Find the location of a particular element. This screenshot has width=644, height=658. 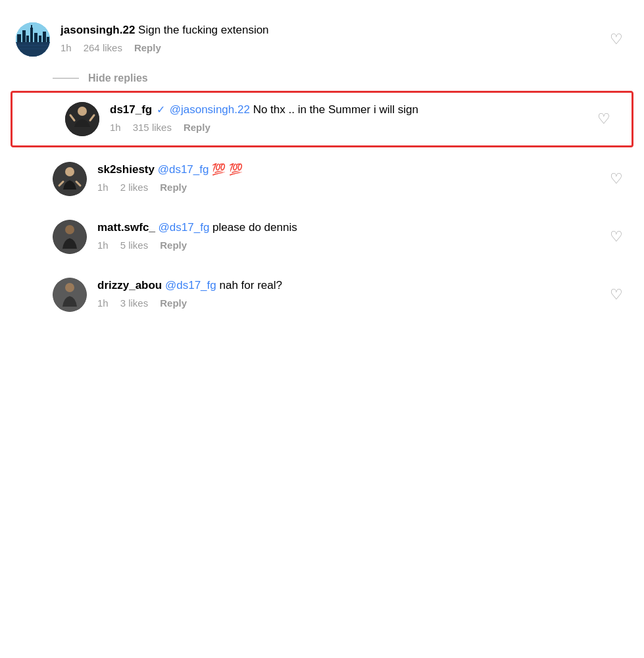

emoji-100: 💯 is located at coordinates (218, 170).